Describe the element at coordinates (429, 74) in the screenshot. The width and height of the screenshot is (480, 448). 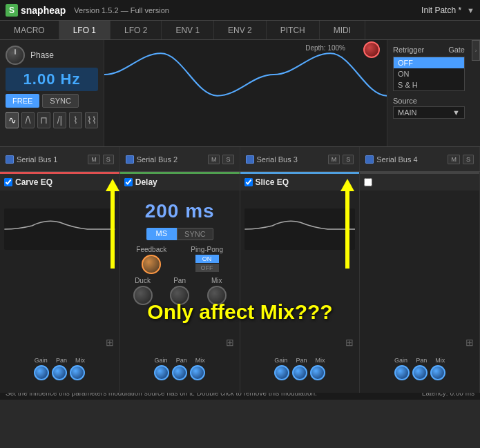
I see `retrigger-options: OFF ON S & H` at that location.